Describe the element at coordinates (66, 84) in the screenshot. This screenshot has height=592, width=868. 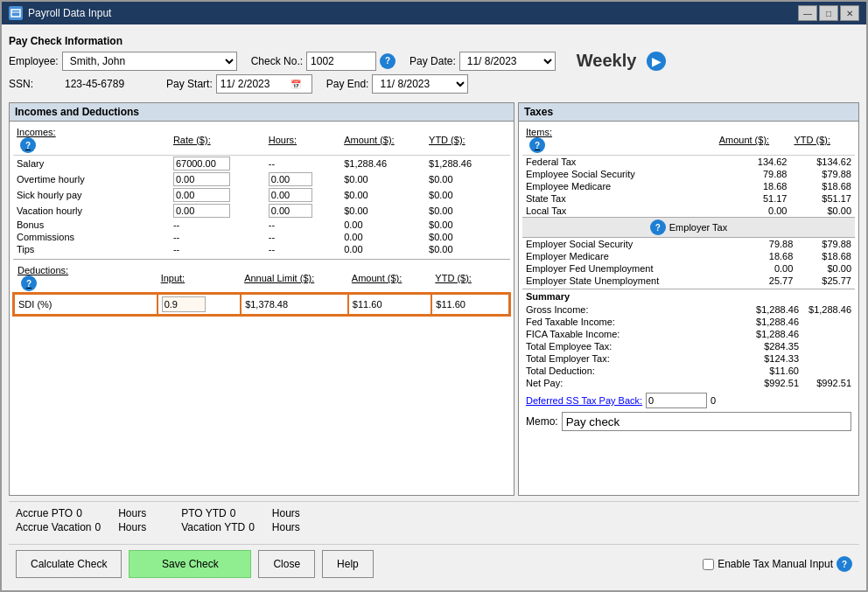
I see `ssn-group: SSN: 123-45-6789` at that location.